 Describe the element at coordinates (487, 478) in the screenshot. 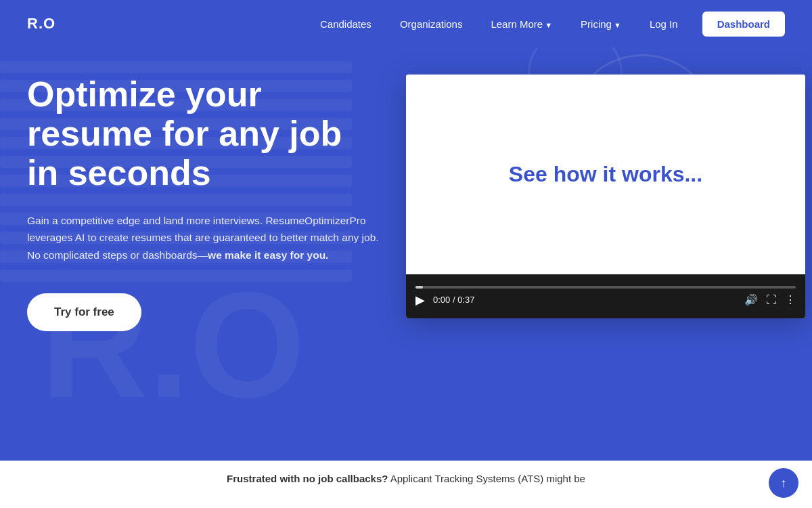

I see `bottom-text-normal: Applicant Tracking Systems (ATS) might b…` at that location.